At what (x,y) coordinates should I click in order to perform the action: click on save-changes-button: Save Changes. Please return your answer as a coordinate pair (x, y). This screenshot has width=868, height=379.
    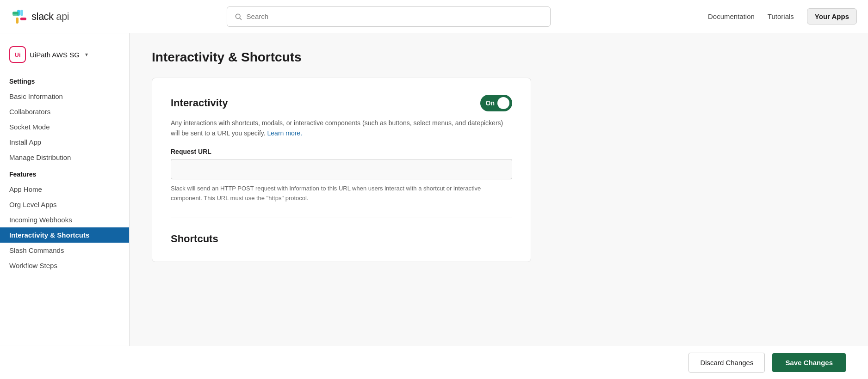
    Looking at the image, I should click on (809, 362).